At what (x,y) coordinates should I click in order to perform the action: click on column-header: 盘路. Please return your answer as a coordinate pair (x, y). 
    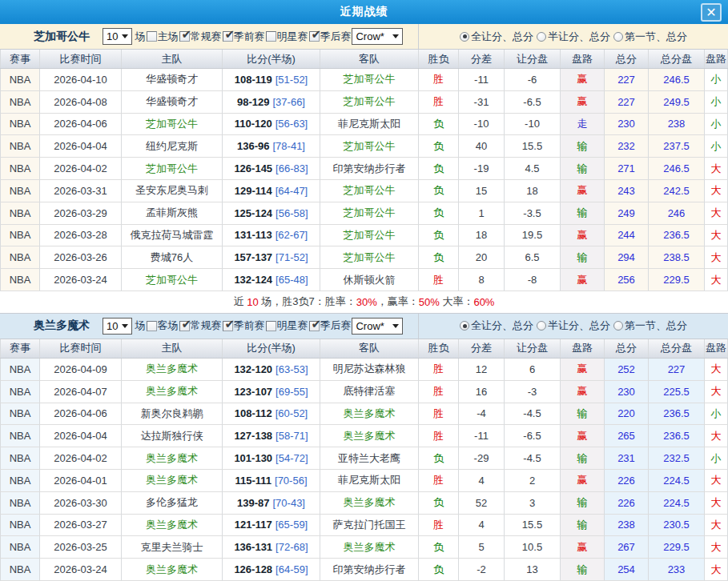
    Looking at the image, I should click on (583, 59).